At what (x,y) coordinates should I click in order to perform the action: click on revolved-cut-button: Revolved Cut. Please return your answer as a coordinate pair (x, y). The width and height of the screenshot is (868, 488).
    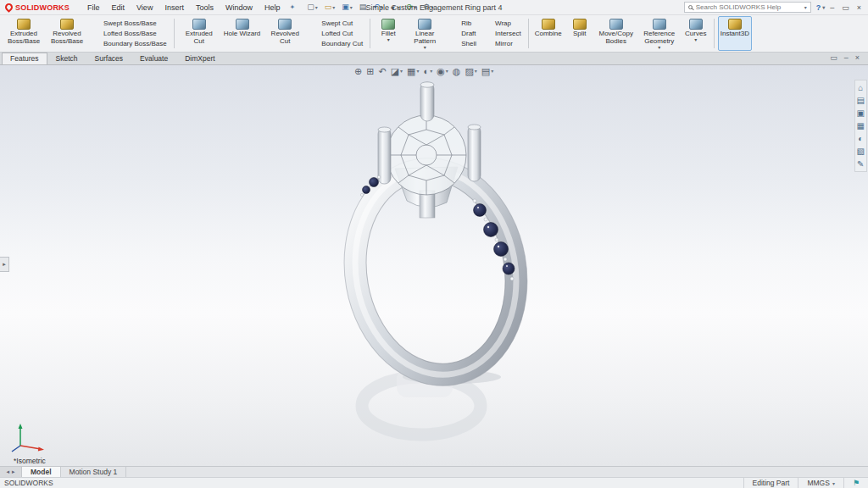
    Looking at the image, I should click on (285, 34).